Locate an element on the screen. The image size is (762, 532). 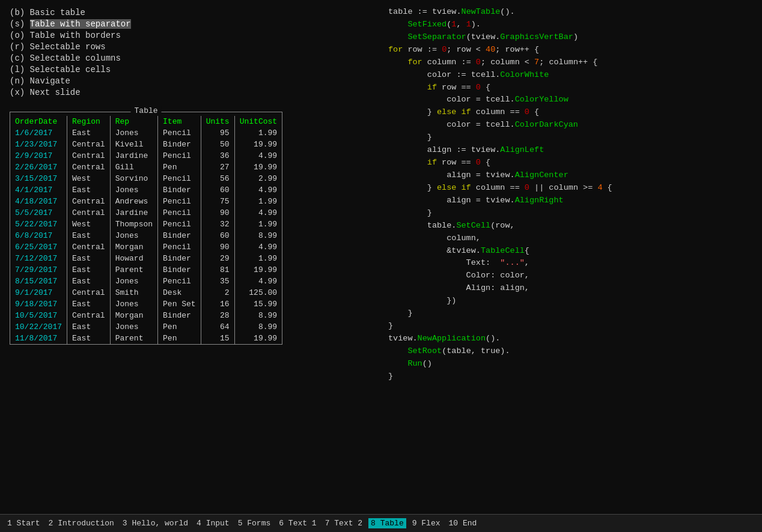
table-row: 6/25/2017CentralMorganPencil904.99 is located at coordinates (146, 247).